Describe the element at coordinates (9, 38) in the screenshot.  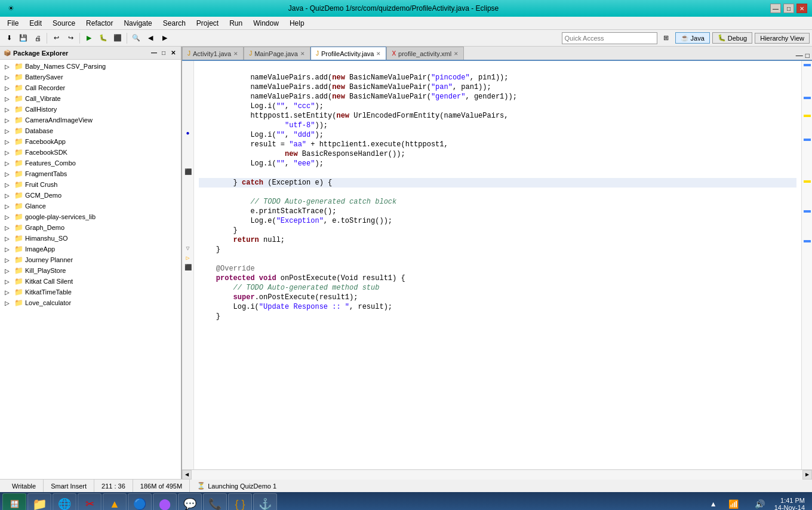
I see `tb-new: ⬇` at that location.